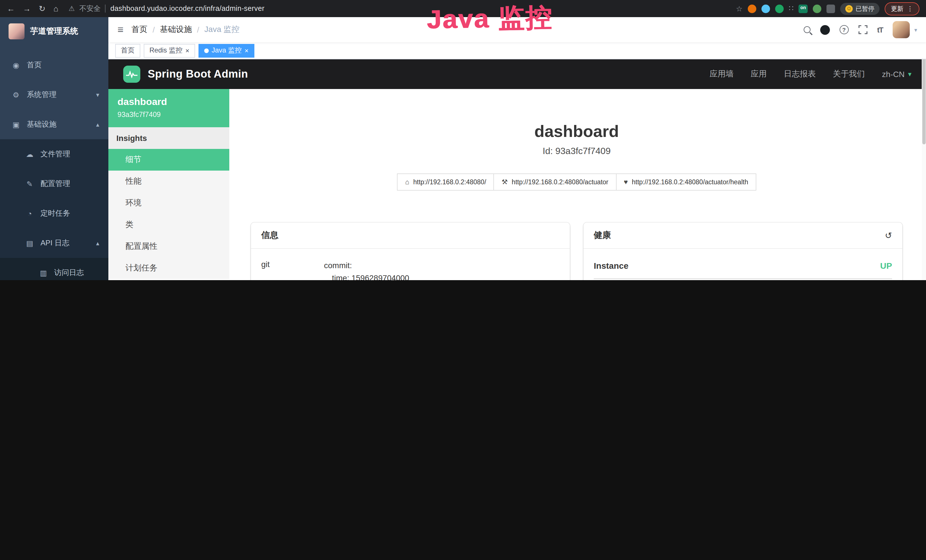 Image resolution: width=926 pixels, height=560 pixels. What do you see at coordinates (169, 108) in the screenshot?
I see `instance-header: dashboard 93a3fc7f7409` at bounding box center [169, 108].